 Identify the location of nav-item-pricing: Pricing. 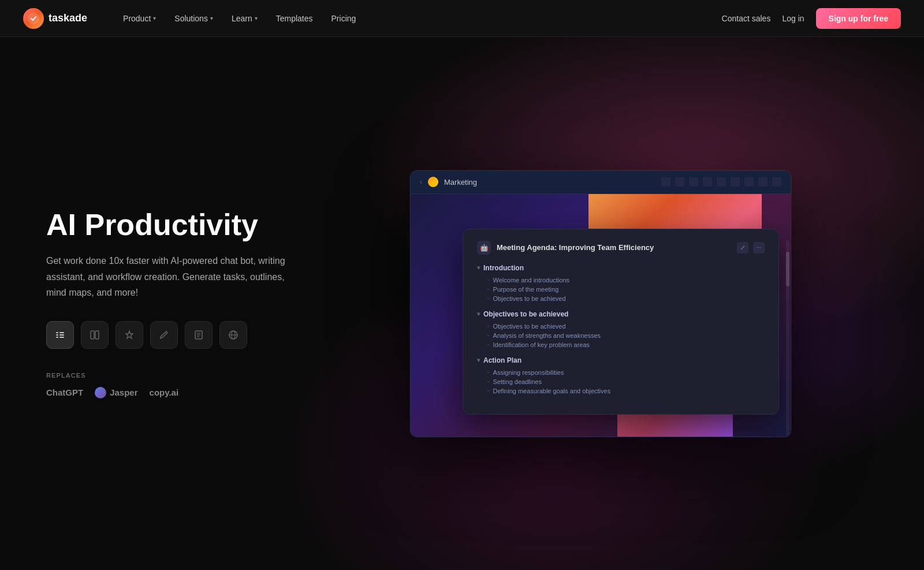
(344, 18).